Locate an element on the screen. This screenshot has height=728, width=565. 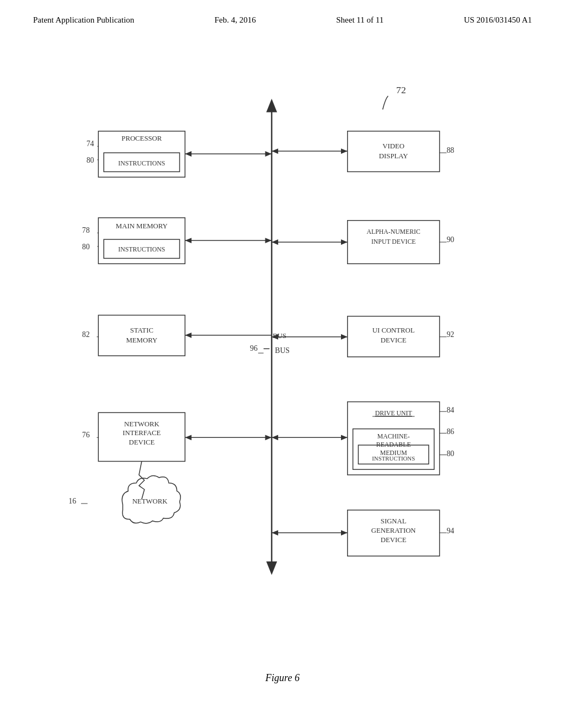
label-92: 92 is located at coordinates (450, 334).